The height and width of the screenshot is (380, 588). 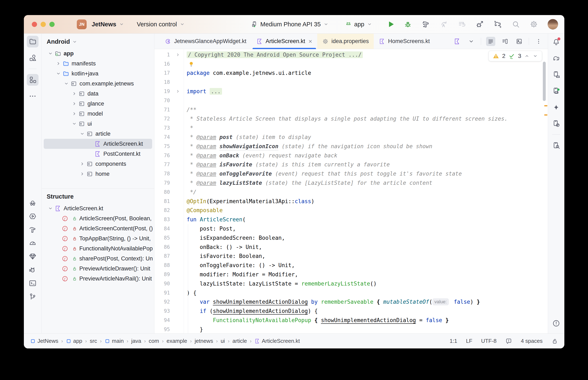 I want to click on tab-articlescreen-kt: ArticleScreen.kt×, so click(x=284, y=41).